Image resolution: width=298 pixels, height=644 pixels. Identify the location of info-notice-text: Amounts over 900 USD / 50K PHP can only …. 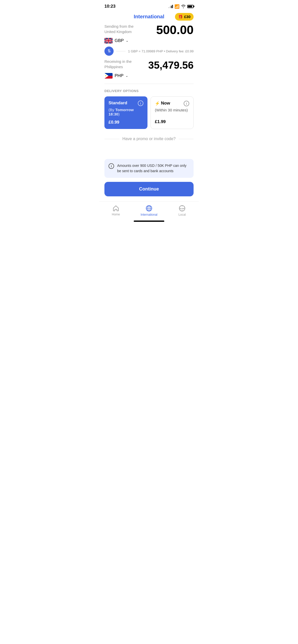
(153, 168).